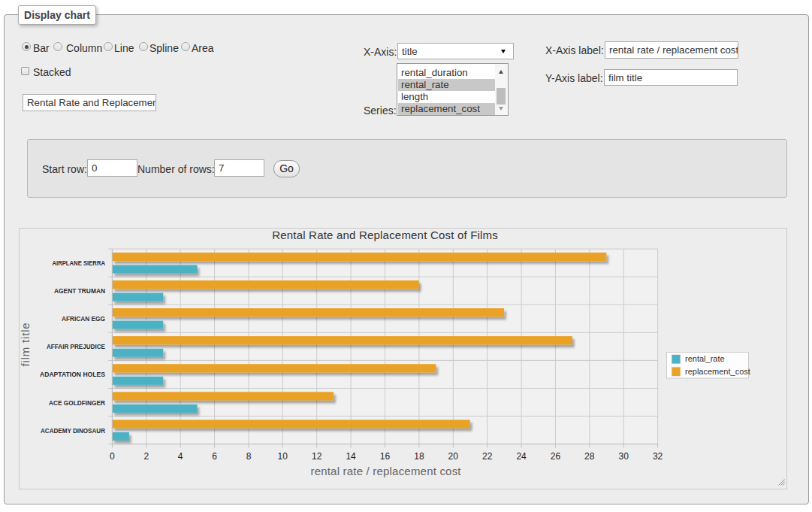 The image size is (812, 512). I want to click on svg-text: AFFAIR PREJUDICE, so click(76, 347).